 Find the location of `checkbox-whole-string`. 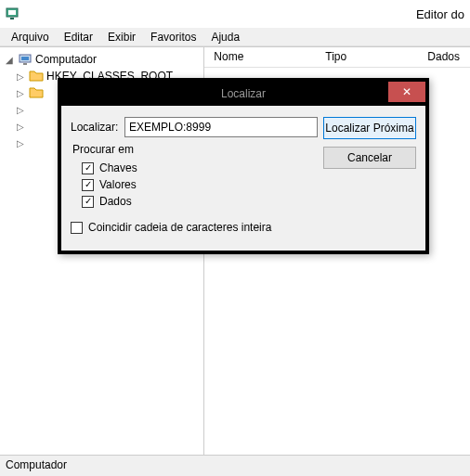

checkbox-whole-string is located at coordinates (76, 228).